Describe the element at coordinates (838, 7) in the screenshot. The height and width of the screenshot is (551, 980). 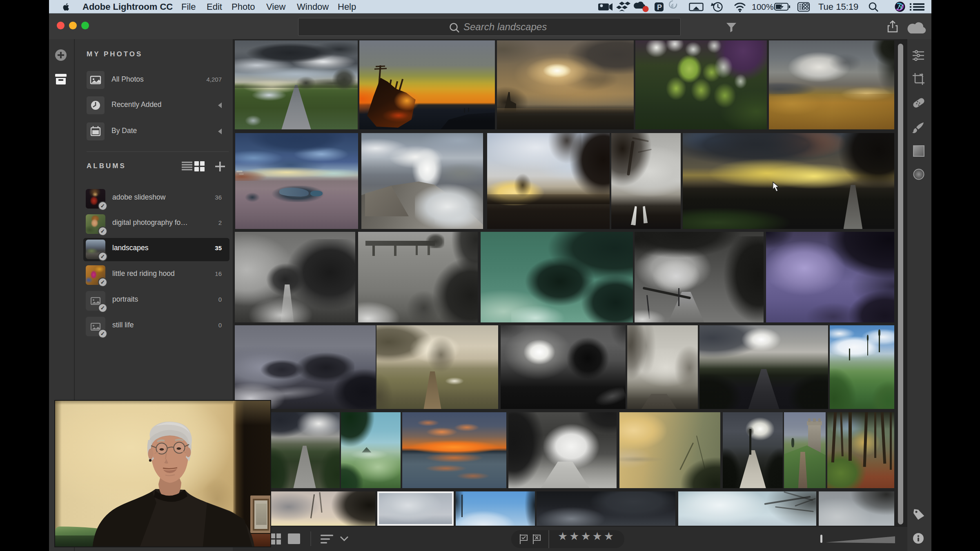
I see `svg-text: Tue 15:19` at that location.